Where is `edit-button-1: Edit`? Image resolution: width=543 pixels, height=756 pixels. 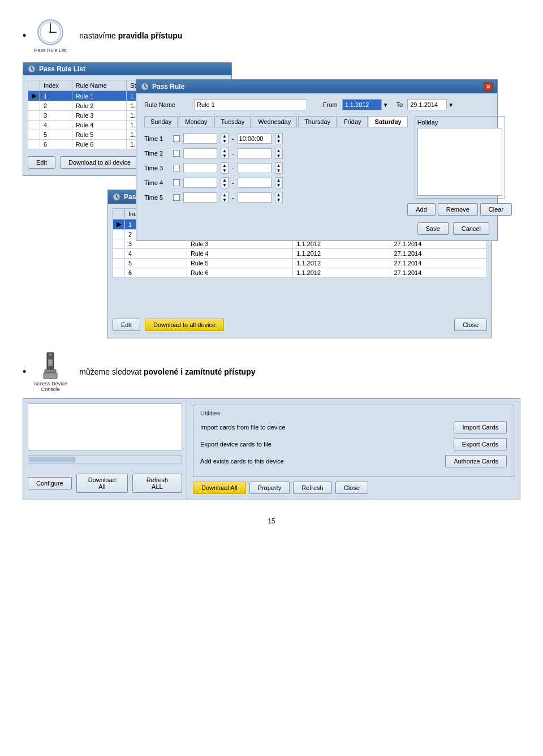
edit-button-1: Edit is located at coordinates (42, 162).